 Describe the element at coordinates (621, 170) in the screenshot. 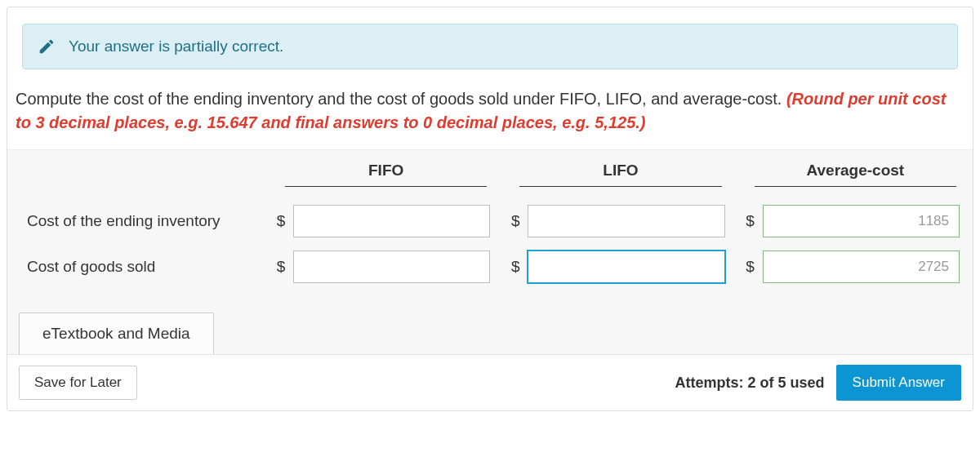

I see `col-header-lifo-label: LIFO` at that location.